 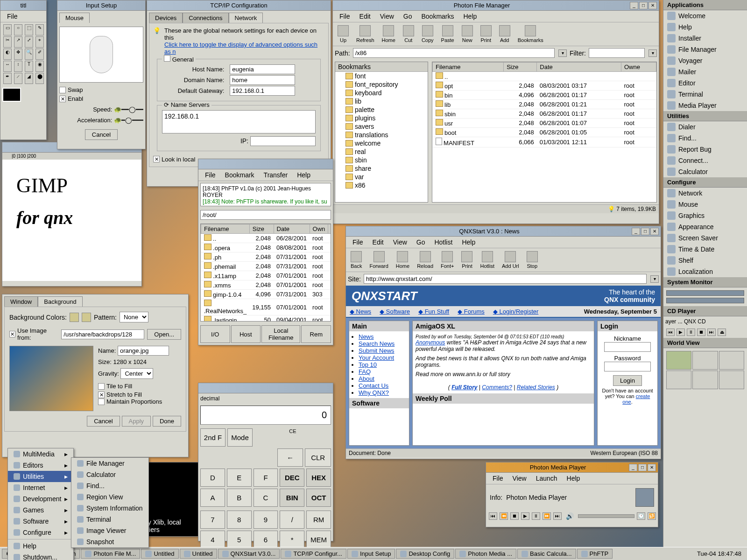 What do you see at coordinates (504, 516) in the screenshot?
I see `media-rew-icon: ⏪` at bounding box center [504, 516].